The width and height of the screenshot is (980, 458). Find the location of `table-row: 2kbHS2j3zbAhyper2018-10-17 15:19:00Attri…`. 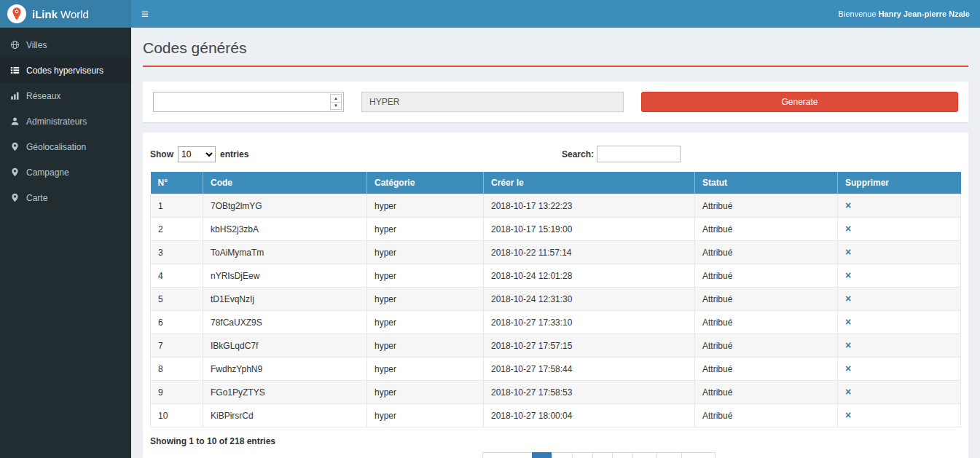

table-row: 2kbHS2j3zbAhyper2018-10-17 15:19:00Attri… is located at coordinates (556, 229).